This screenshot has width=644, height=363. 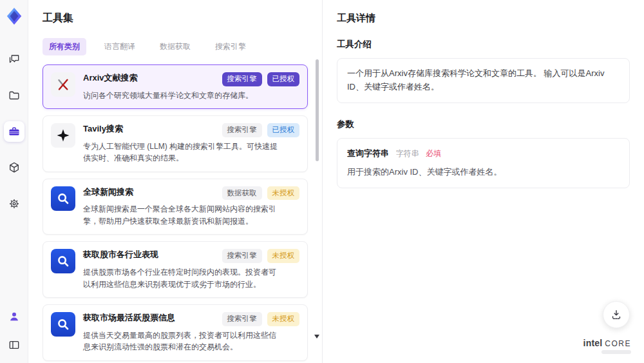 I want to click on download-icon, so click(x=616, y=315).